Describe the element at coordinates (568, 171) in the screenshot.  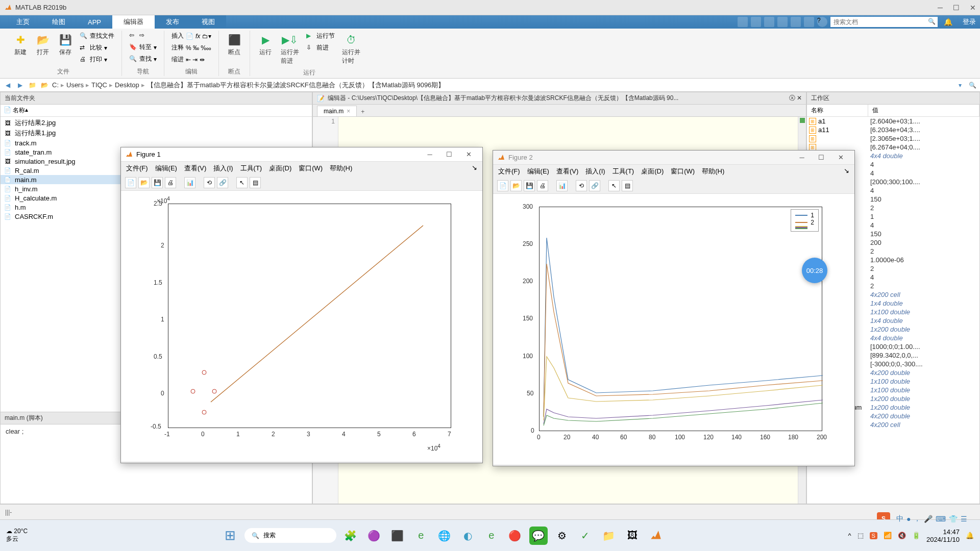
I see `fig2-menu-view: 查看(V)` at that location.